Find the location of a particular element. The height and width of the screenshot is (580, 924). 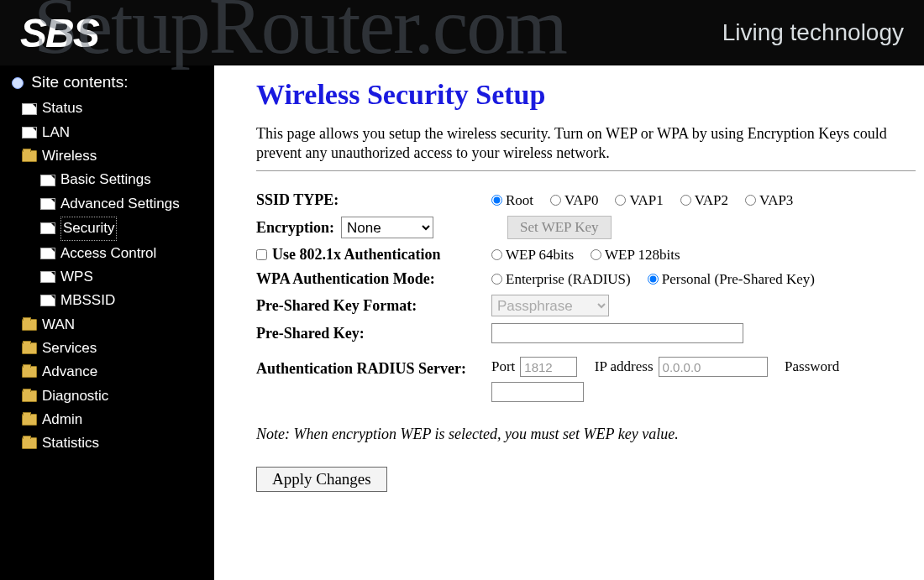

radio-label: Personal (Pre-Shared Key) is located at coordinates (738, 280).